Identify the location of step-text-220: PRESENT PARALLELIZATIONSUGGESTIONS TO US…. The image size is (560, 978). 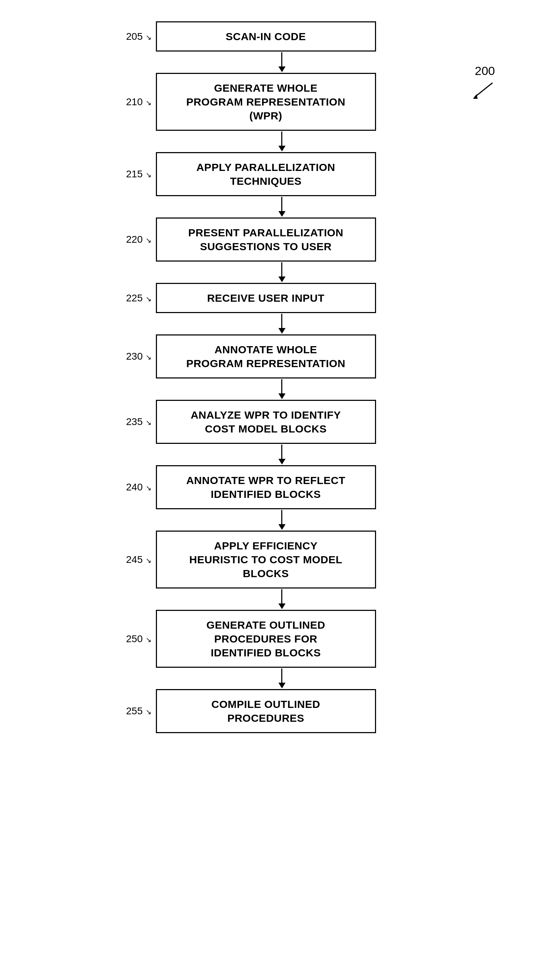
(266, 239).